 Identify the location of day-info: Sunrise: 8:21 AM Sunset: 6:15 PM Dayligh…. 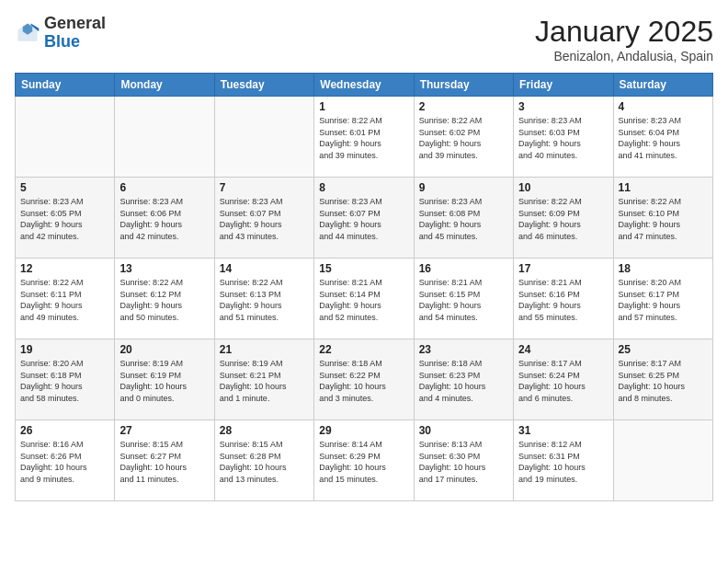
(463, 300).